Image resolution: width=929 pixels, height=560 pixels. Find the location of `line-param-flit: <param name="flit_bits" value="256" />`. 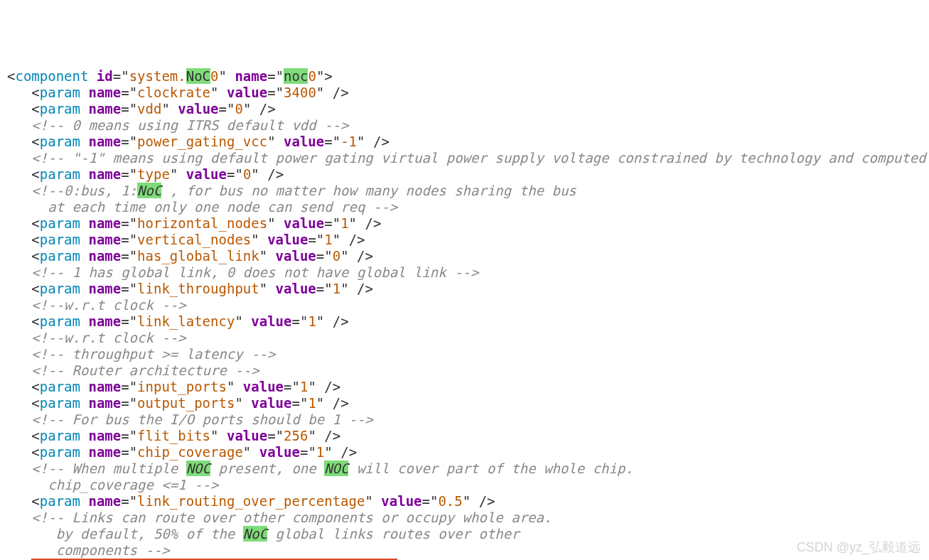

line-param-flit: <param name="flit_bits" value="256" /> is located at coordinates (173, 436).